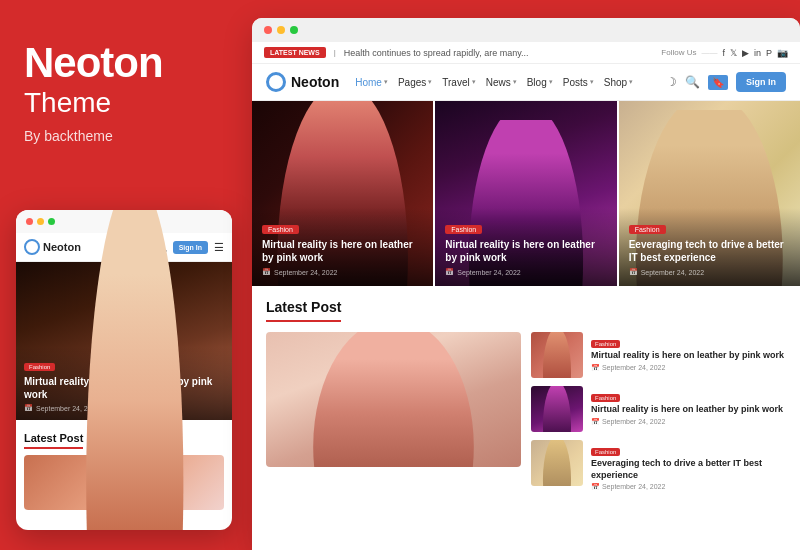 This screenshot has height=550, width=800. I want to click on hero-title-1: Mirtual reality is here on leather by pi…, so click(342, 251).